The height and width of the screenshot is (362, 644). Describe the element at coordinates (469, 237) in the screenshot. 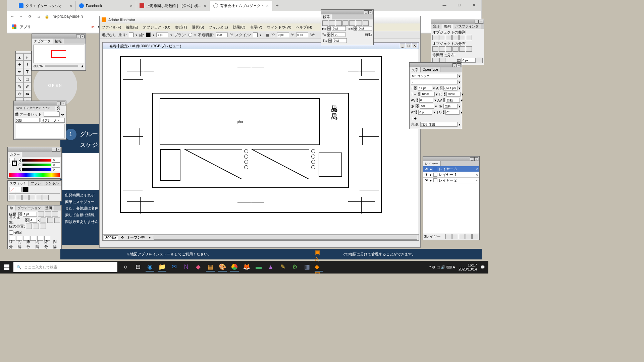

I see `new-layer-icon` at that location.